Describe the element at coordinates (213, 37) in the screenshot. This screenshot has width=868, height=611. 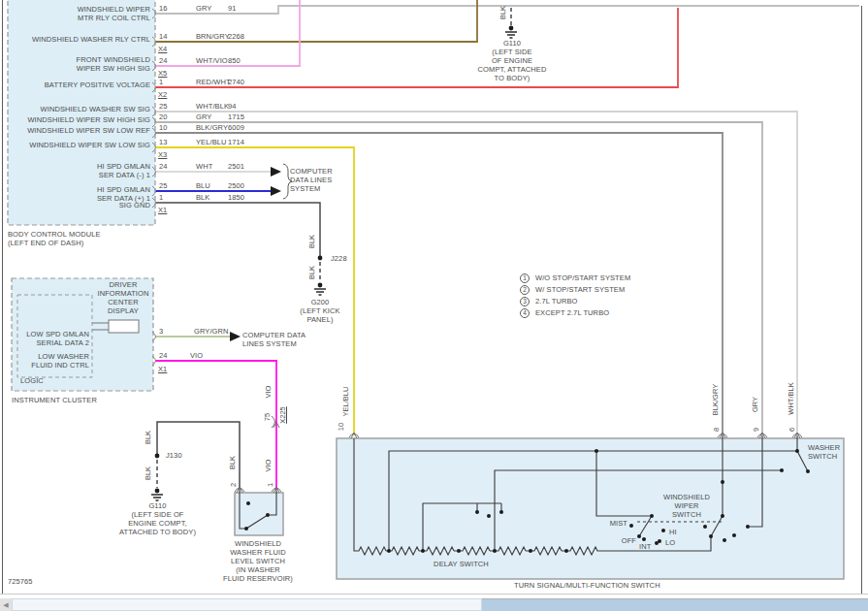
I see `wire-color: BRN/GRY` at that location.